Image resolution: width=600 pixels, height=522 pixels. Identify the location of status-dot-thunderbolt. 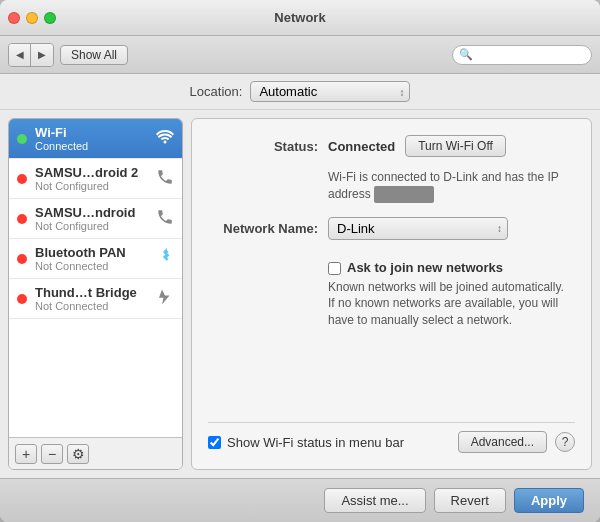
(22, 299).